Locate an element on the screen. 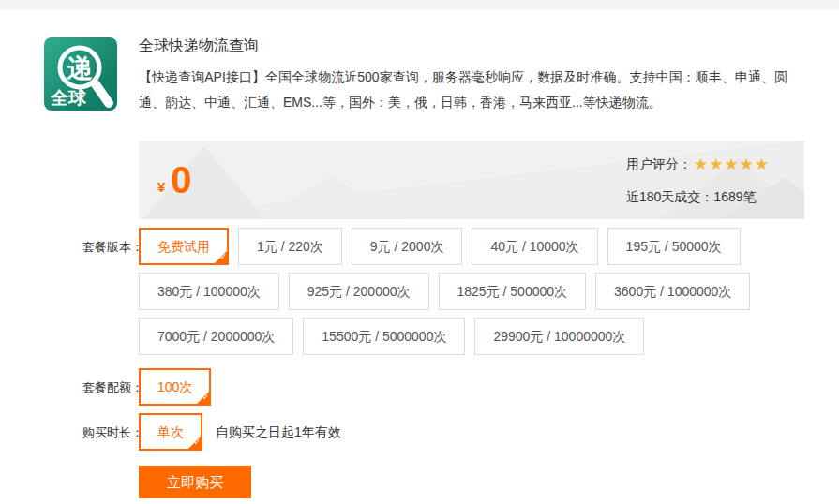 The height and width of the screenshot is (504, 839). product-description: 【快递查询API接口】全国全球物流近500家查询，服务器毫秒响应，数据及时准确。… is located at coordinates (463, 90).